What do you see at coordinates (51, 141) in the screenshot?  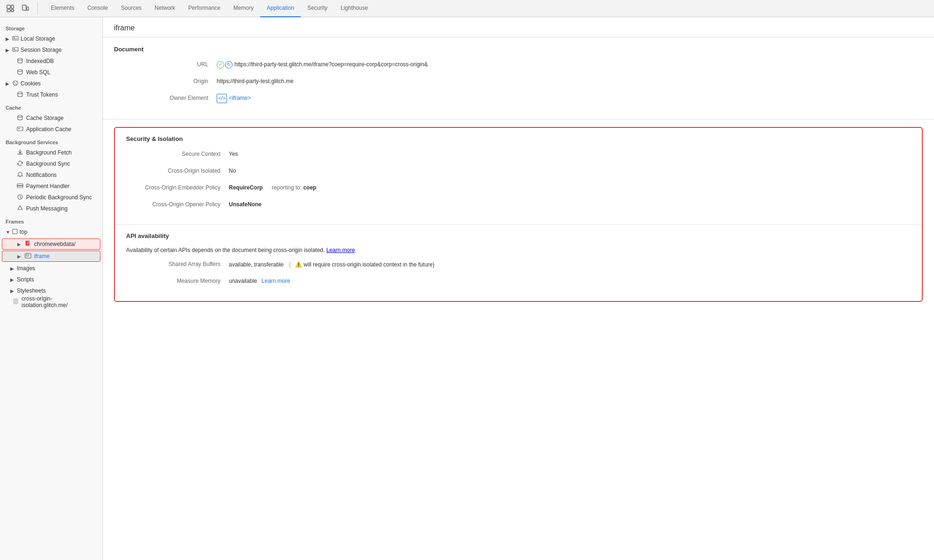 I see `bg-services-section-label: Background Services` at bounding box center [51, 141].